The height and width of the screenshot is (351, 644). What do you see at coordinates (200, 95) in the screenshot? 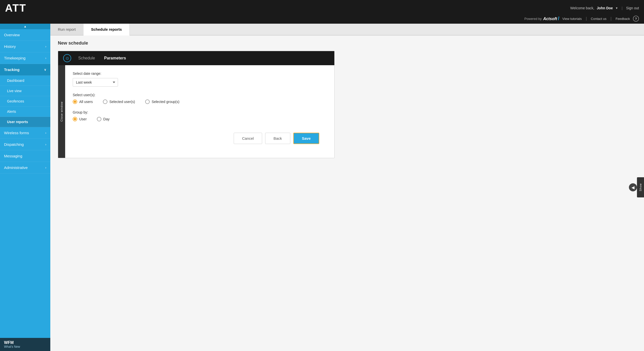
I see `select-users-label: Select user(s):` at bounding box center [200, 95].